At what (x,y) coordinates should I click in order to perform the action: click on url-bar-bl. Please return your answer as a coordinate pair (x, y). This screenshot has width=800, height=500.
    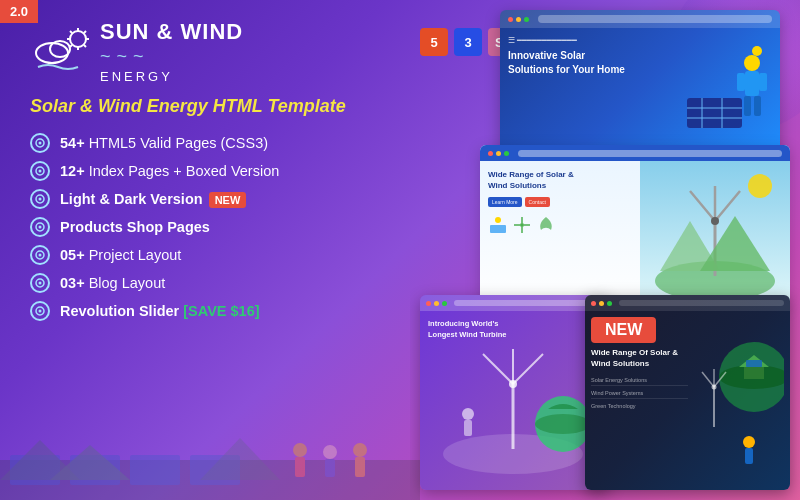
    Looking at the image, I should click on (529, 303).